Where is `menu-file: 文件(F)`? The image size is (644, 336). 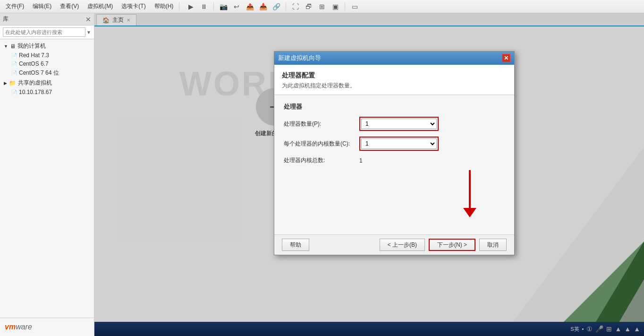
menu-file: 文件(F) is located at coordinates (15, 7).